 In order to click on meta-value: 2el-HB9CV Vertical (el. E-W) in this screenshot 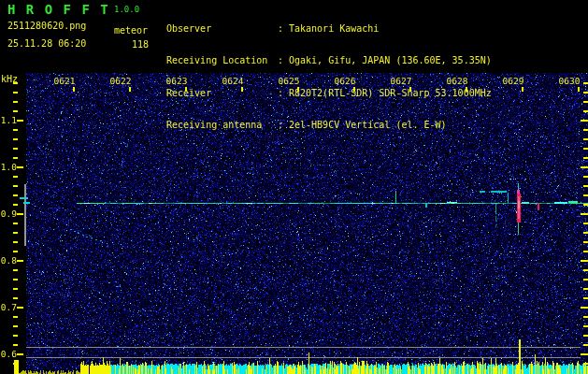, I will do `click(368, 125)`.